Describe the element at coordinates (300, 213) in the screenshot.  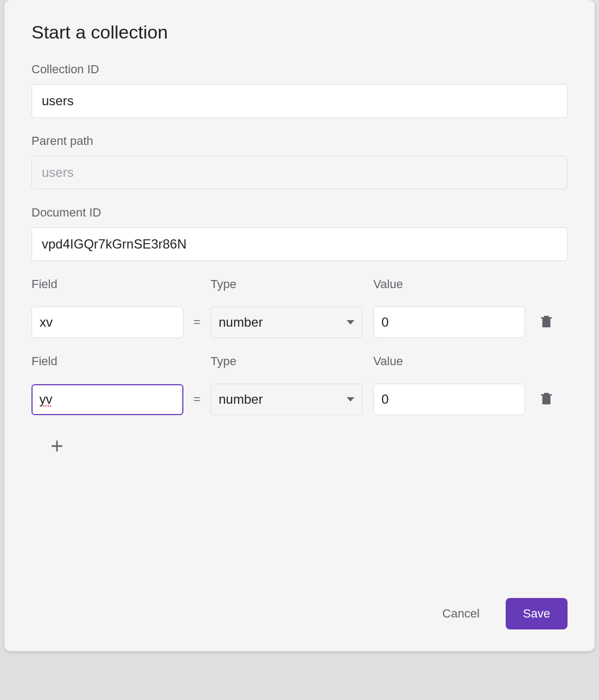
I see `document-id-label: Document ID` at that location.